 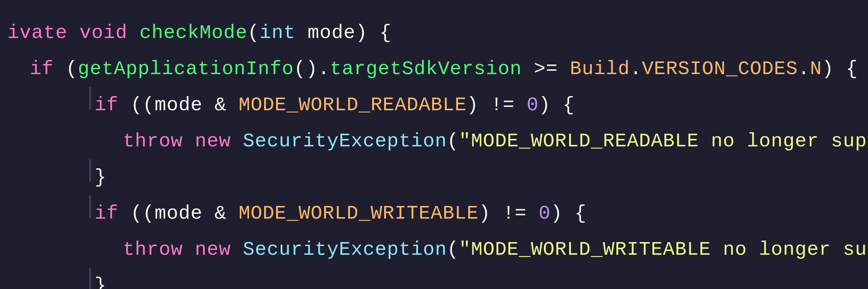 I want to click on keyword-new-2: new, so click(x=219, y=250).